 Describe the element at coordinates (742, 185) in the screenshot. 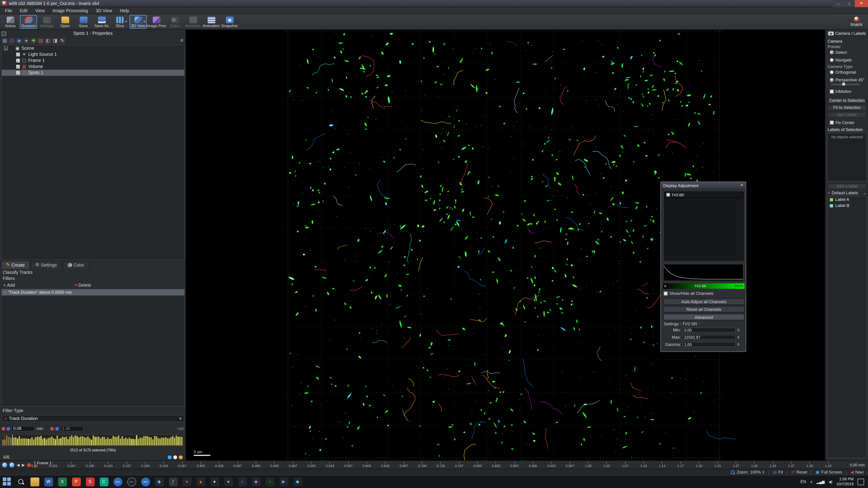

I see `dialog-close-icon: ✕` at that location.